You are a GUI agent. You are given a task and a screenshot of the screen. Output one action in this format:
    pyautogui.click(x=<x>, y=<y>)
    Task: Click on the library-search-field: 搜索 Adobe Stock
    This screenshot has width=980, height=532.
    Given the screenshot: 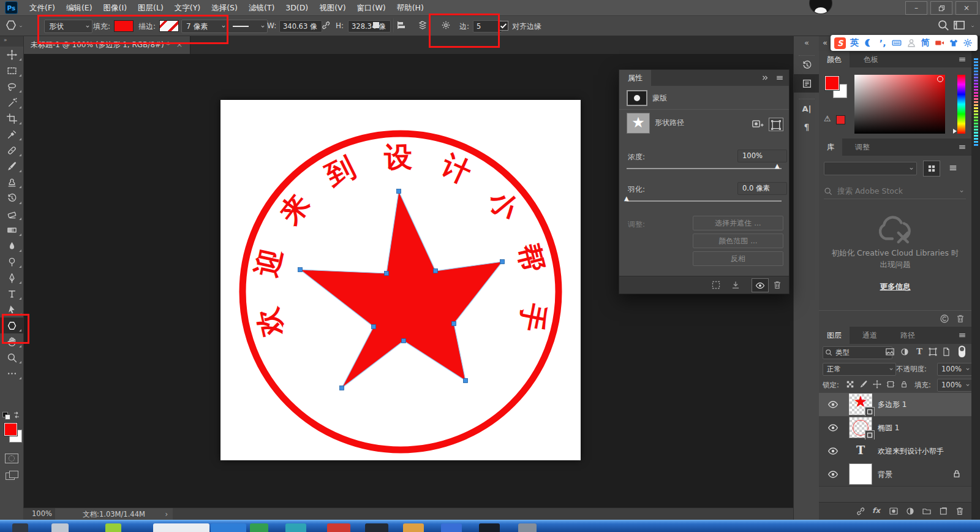 What is the action you would take?
    pyautogui.click(x=895, y=191)
    